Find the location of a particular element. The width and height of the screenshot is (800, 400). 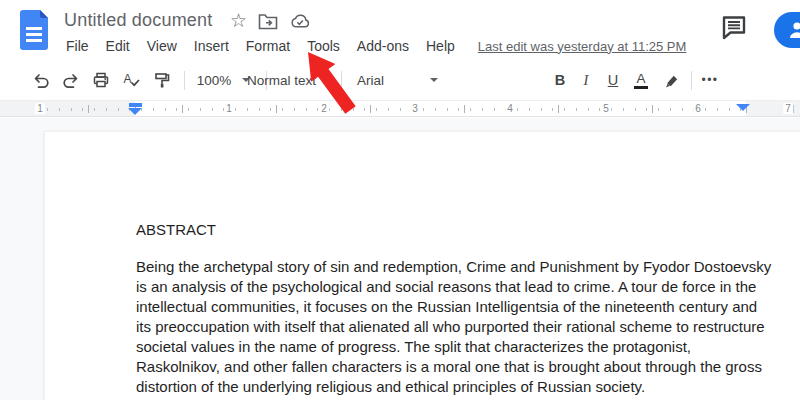

last-edit-link: Last edit was yesterday at 11:25 PM is located at coordinates (582, 46).